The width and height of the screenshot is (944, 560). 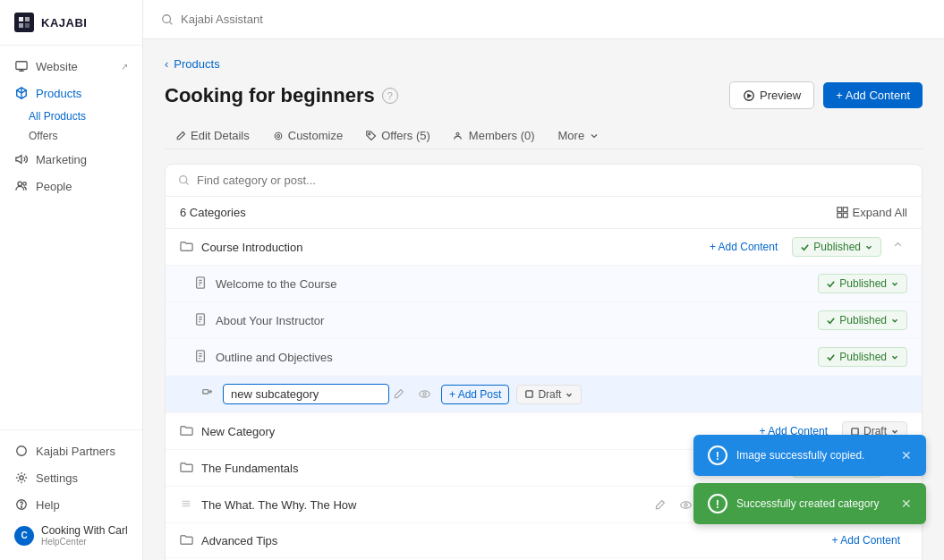 I want to click on tab-edit-details: Edit Details, so click(x=213, y=136).